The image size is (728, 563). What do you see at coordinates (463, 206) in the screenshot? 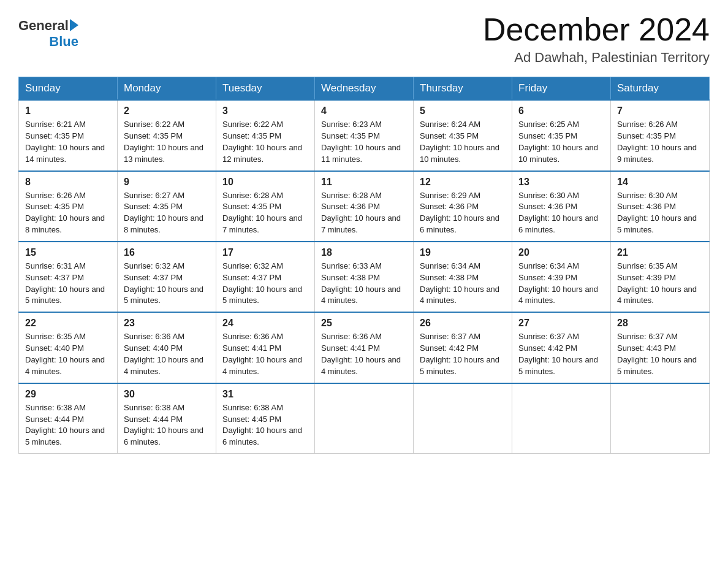
I see `calendar-cell: 12 Sunrise: 6:29 AMSunset: 4:36 PMDaylig…` at bounding box center [463, 206].